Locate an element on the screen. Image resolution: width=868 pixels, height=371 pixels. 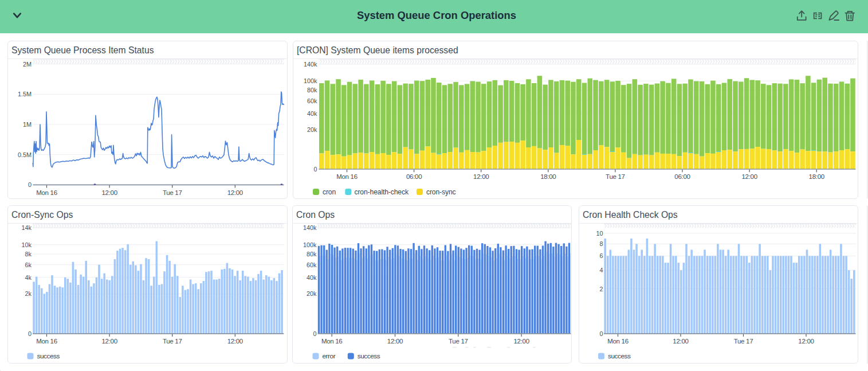
svg-text: 0.5M is located at coordinates (25, 155).